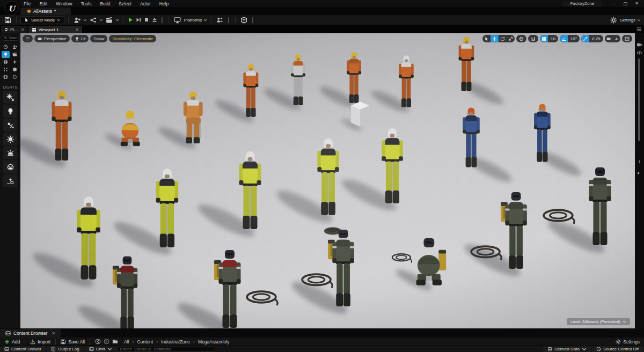 This screenshot has width=644, height=352. Describe the element at coordinates (130, 20) in the screenshot. I see `play-button` at that location.